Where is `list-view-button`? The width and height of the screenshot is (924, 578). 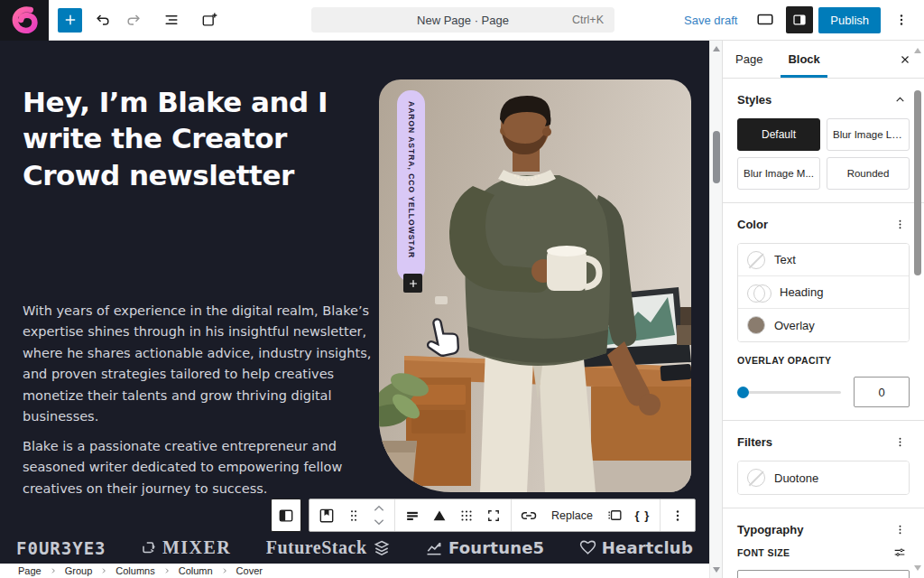
list-view-button is located at coordinates (171, 20).